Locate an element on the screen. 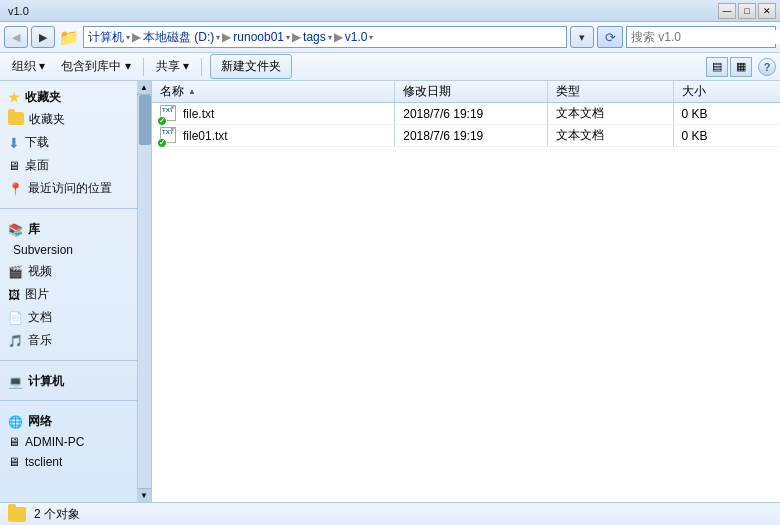 This screenshot has height=525, width=780. star-icon: ★ is located at coordinates (14, 98).